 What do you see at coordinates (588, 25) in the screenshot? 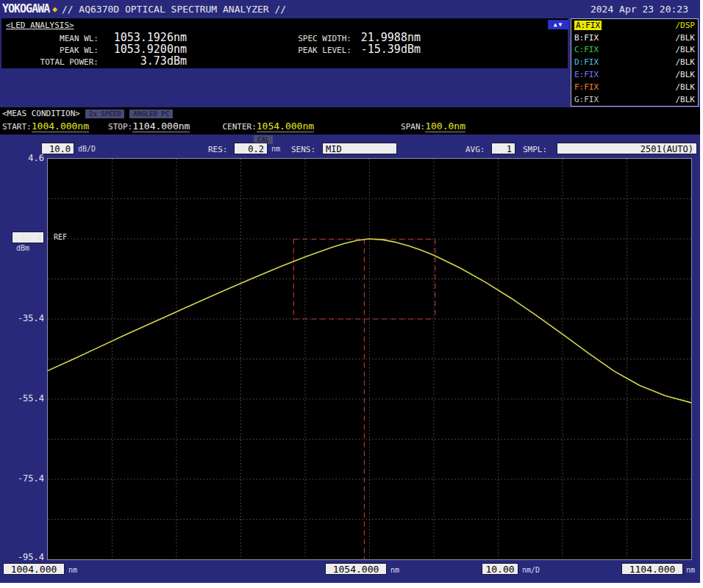
I see `trace-a-name: A:FIX` at bounding box center [588, 25].